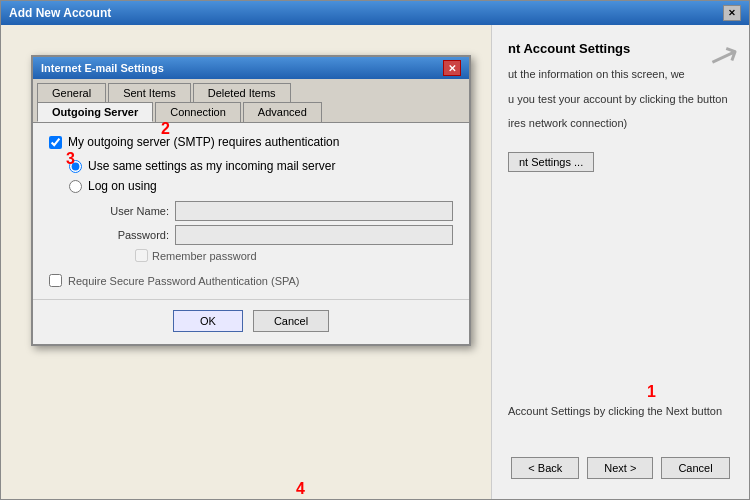 This screenshot has height=500, width=750. What do you see at coordinates (271, 223) in the screenshot?
I see `field-group: User Name: Password:` at bounding box center [271, 223].